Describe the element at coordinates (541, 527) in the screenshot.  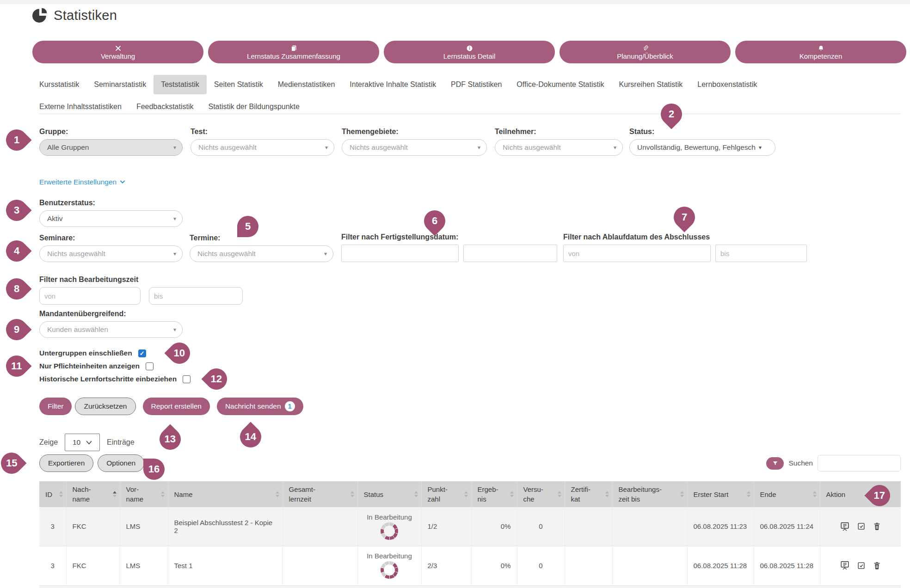
I see `cell-versuche: 0` at that location.